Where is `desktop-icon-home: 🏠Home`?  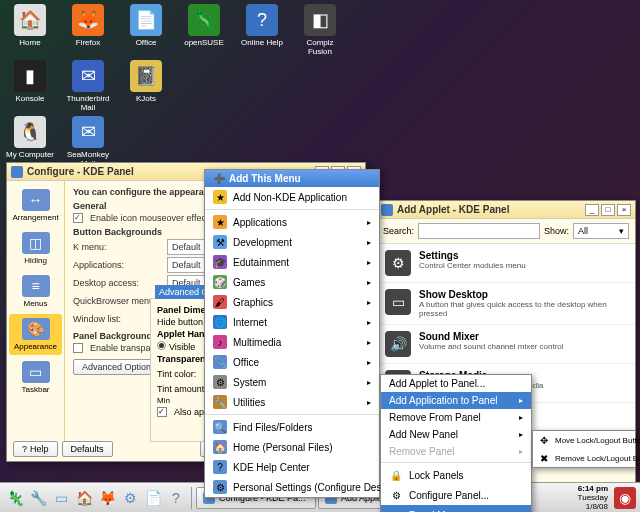 desktop-icon-home: 🏠Home is located at coordinates (30, 30).